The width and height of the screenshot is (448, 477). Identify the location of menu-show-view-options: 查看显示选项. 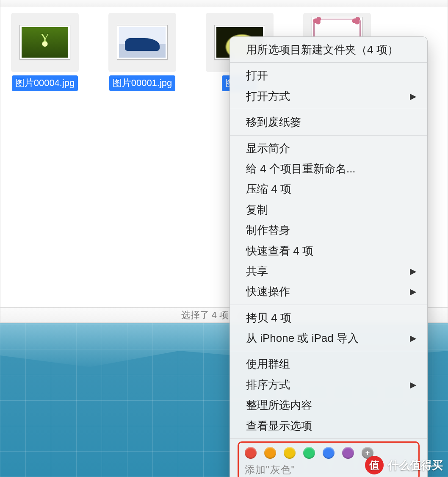
(329, 426).